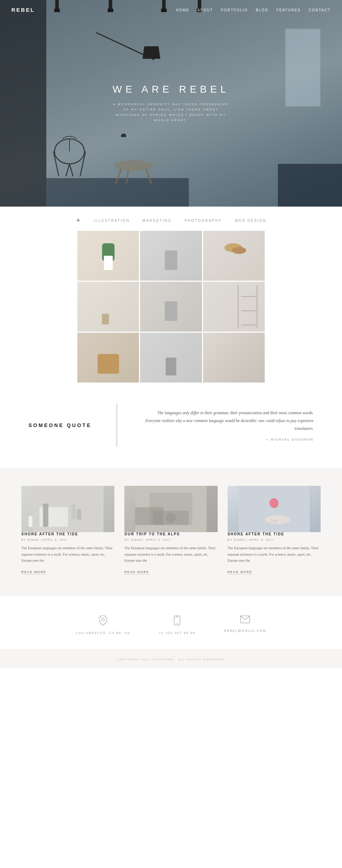  Describe the element at coordinates (177, 633) in the screenshot. I see `footer-phone-text: +1 234 567 89 88` at that location.